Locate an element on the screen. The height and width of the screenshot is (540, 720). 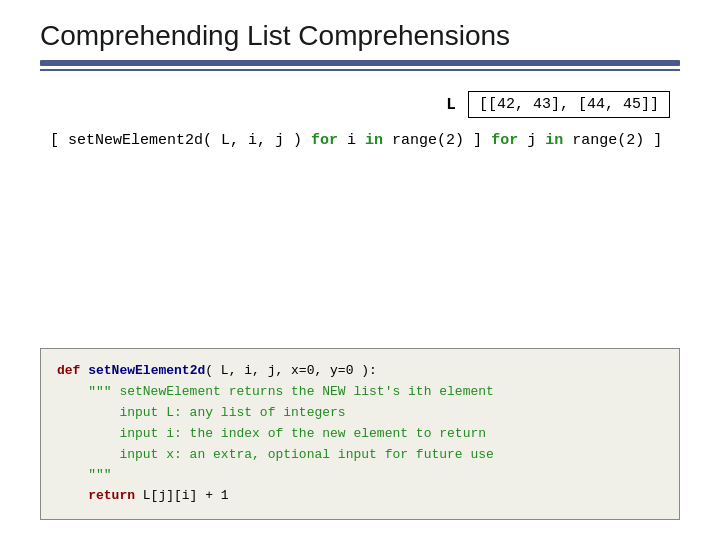
fn-params: ( L, i, j, x=0, y=0 ): is located at coordinates (291, 370).